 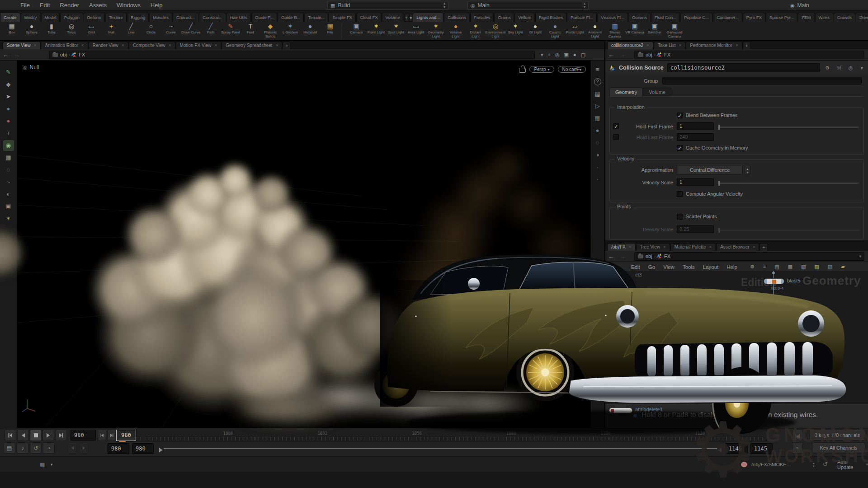 I want to click on go-to-end-button, so click(x=61, y=436).